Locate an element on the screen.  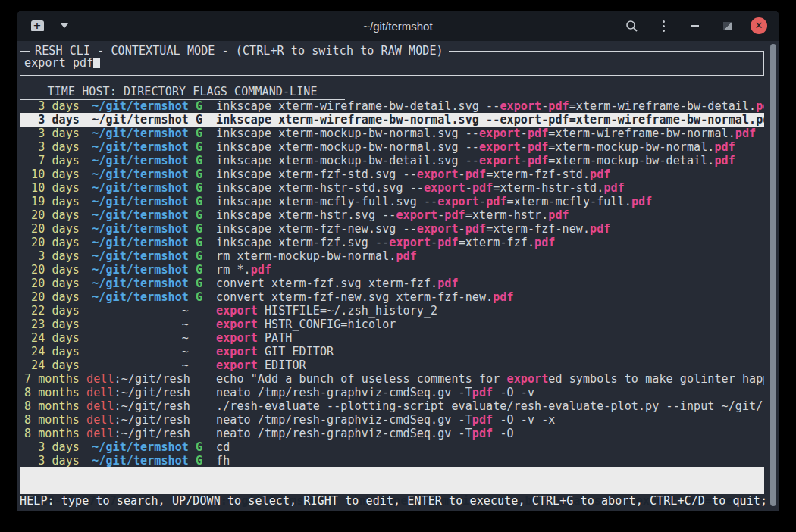
search-button is located at coordinates (631, 26).